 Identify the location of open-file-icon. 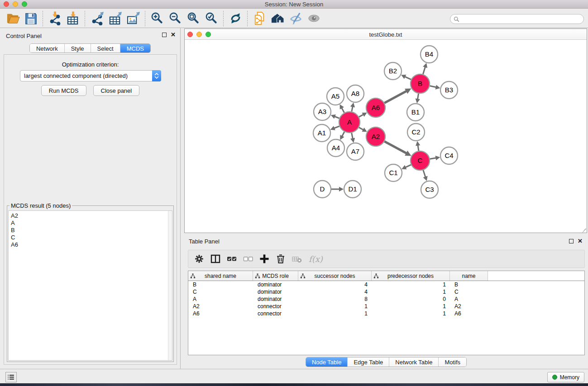
(13, 19).